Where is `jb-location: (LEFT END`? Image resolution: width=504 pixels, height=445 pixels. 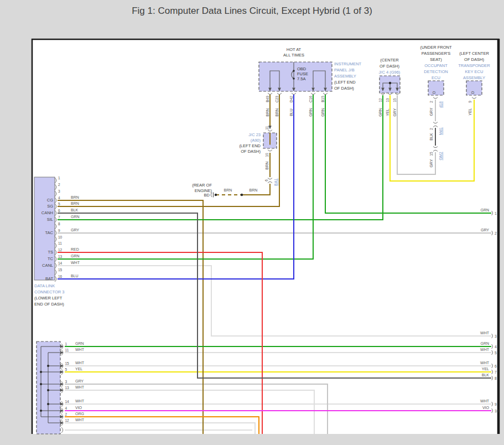
jb-location: (LEFT END is located at coordinates (345, 82).